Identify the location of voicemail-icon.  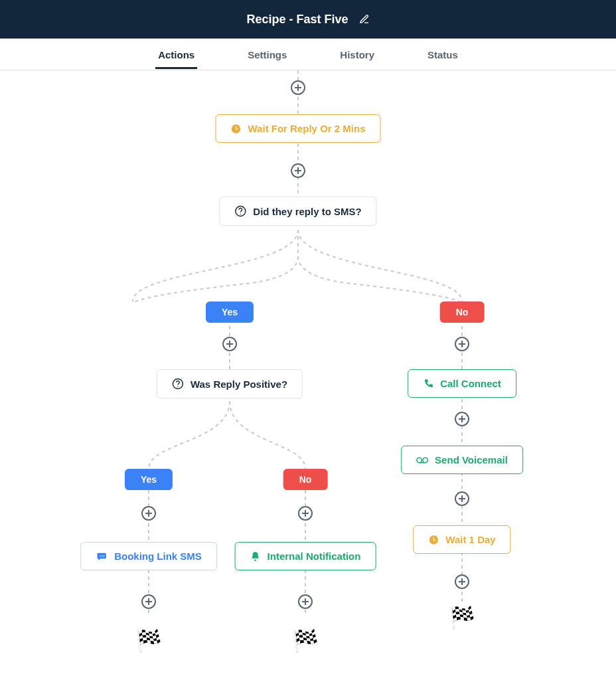
(422, 460).